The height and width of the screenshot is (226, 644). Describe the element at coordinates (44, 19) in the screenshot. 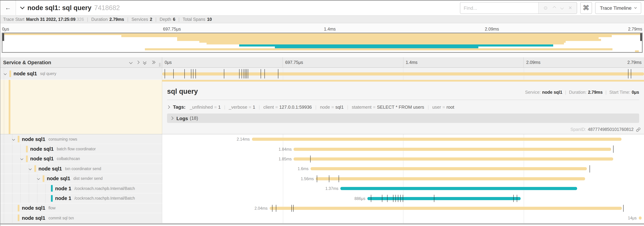

I see `trace-stat: Trace StartMarch 31 2022, 17:25:09.326` at that location.